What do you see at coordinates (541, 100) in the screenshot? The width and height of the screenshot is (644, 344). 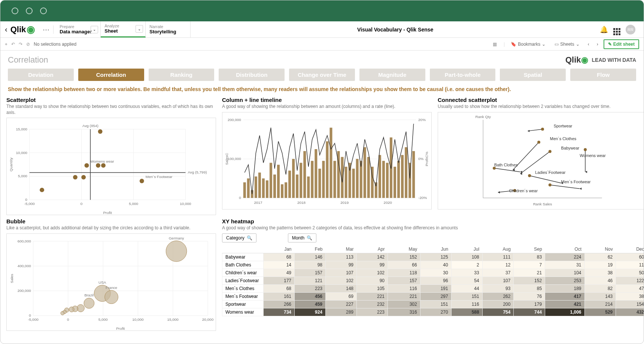 I see `panel-title: Connected scatterplot` at bounding box center [541, 100].